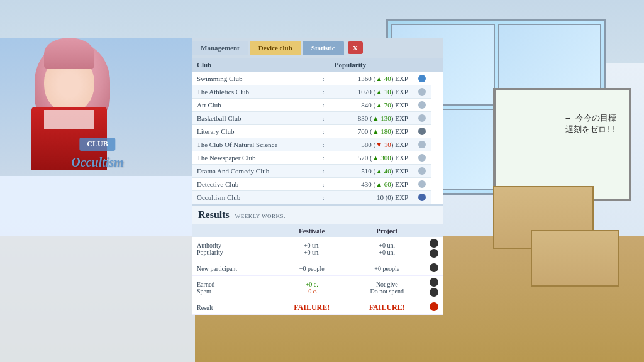  What do you see at coordinates (233, 231) in the screenshot?
I see `results-col-empty` at bounding box center [233, 231].